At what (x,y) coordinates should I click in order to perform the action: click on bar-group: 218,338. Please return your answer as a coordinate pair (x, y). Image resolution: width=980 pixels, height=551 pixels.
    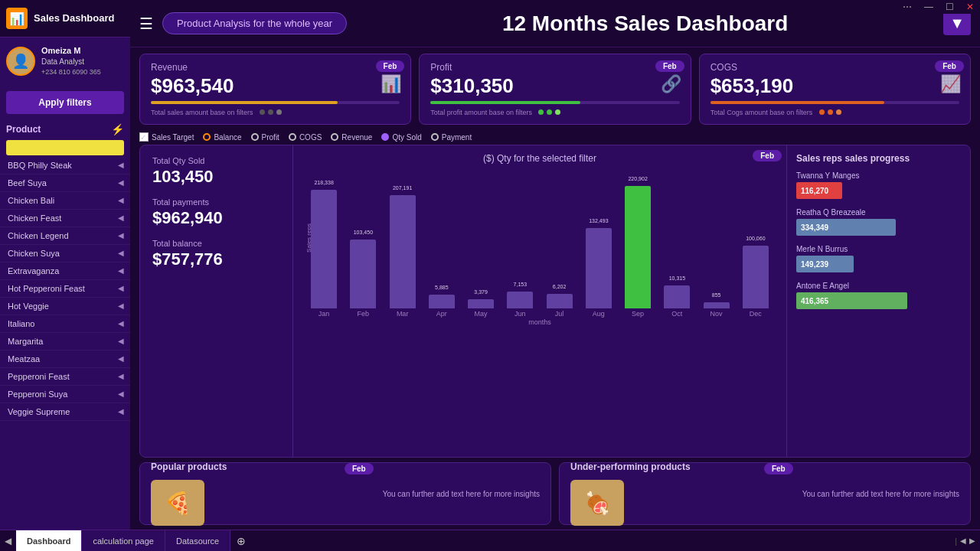
    Looking at the image, I should click on (324, 249).